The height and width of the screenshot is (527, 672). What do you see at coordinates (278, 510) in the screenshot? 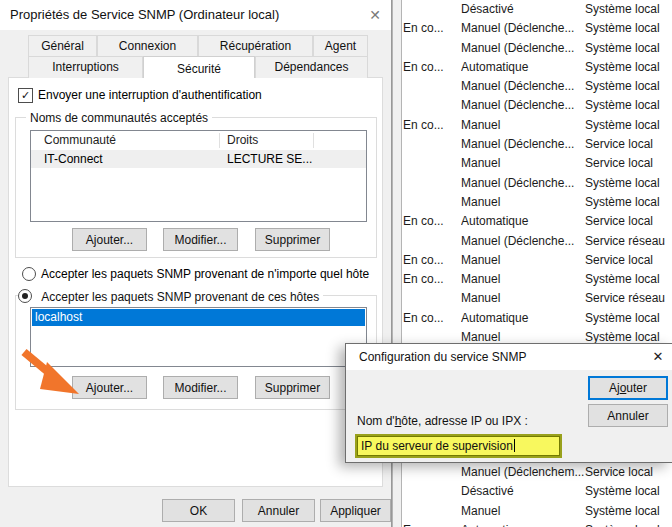
I see `cancel-button: Annuler` at bounding box center [278, 510].